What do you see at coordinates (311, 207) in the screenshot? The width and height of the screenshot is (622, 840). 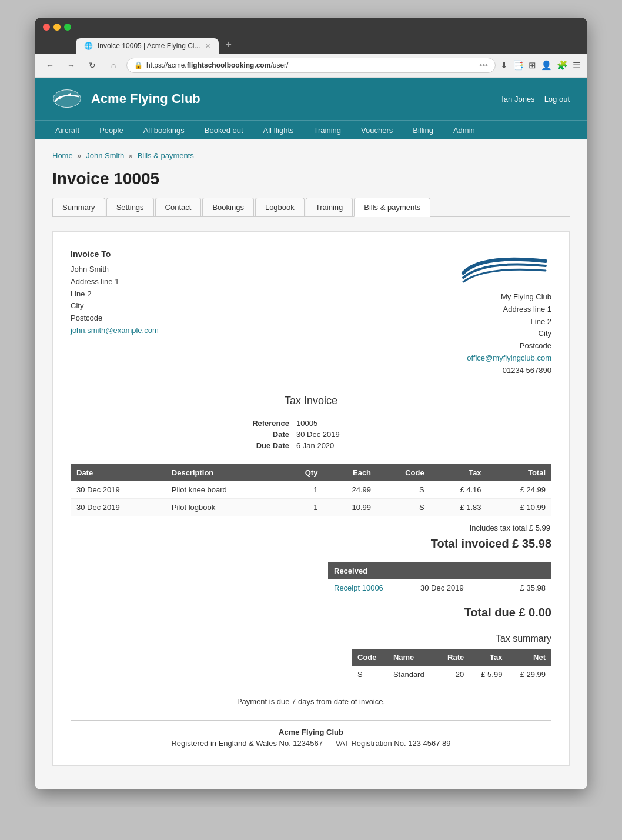 I see `tab-bar: Summary Settings Contact Bookings Logboo…` at bounding box center [311, 207].